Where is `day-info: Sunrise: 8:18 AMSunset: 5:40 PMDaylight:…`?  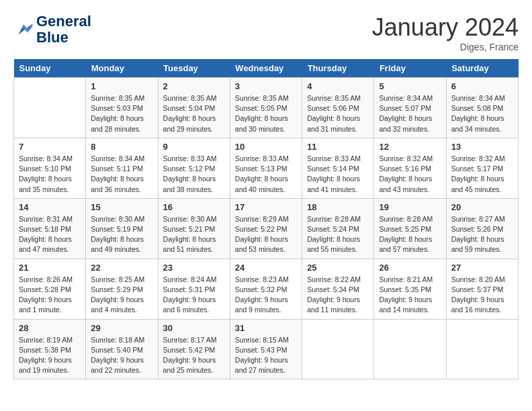 day-info: Sunrise: 8:18 AMSunset: 5:40 PMDaylight:… is located at coordinates (122, 356).